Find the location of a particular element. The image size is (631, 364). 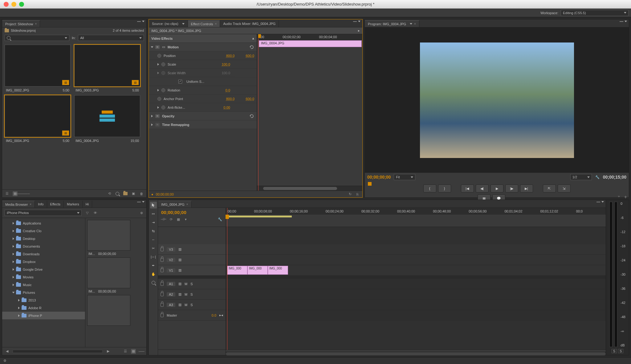

program-tab: Program: IMG_0004.JPG× is located at coordinates (392, 24).